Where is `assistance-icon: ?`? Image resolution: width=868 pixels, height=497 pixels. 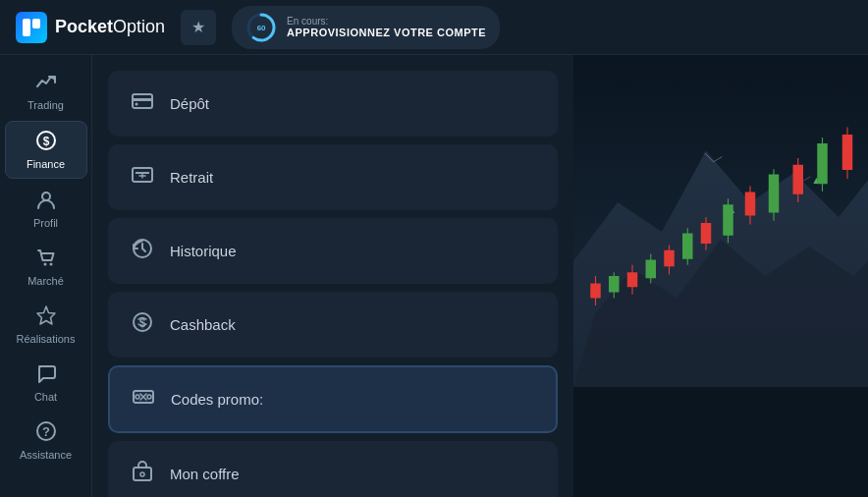 assistance-icon: ? is located at coordinates (46, 432).